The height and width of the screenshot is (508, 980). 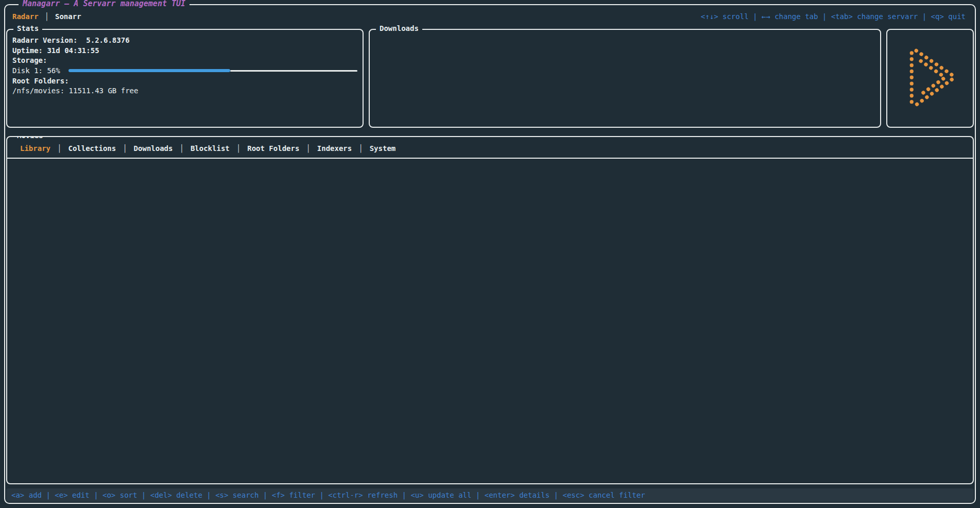 I want to click on storage-label: Storage:, so click(x=185, y=60).